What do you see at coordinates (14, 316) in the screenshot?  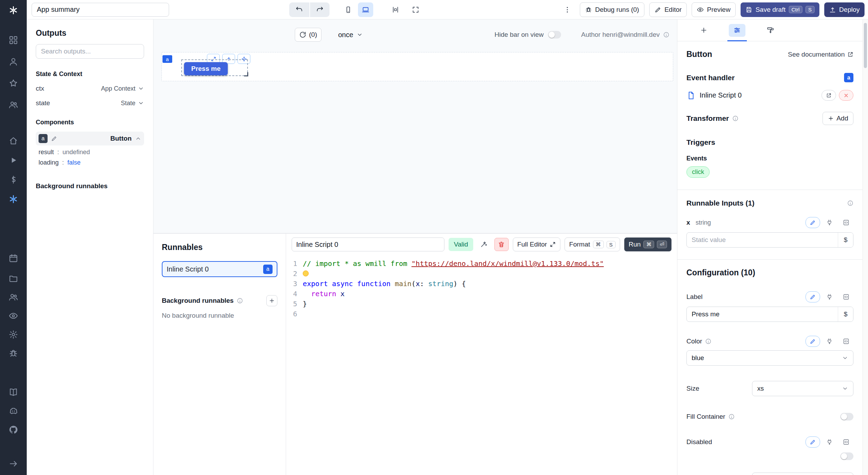 I see `eye-icon` at bounding box center [14, 316].